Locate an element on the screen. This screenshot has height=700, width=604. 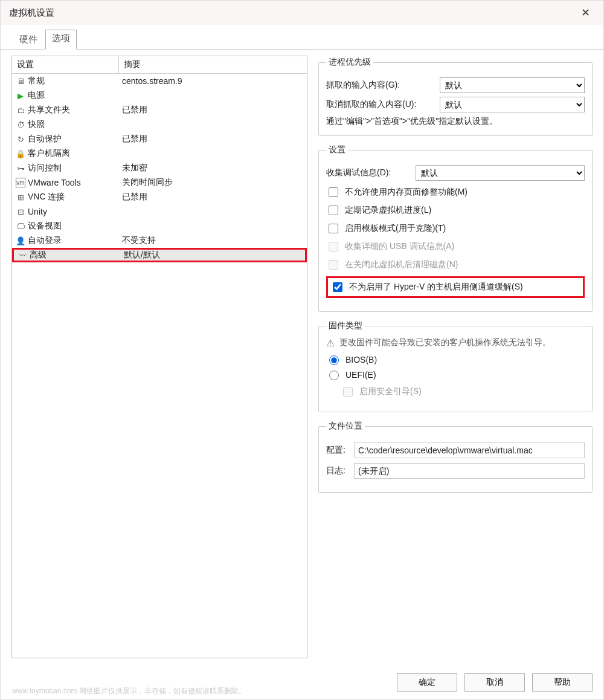
legend-filelocation: 文件位置 is located at coordinates (345, 426).